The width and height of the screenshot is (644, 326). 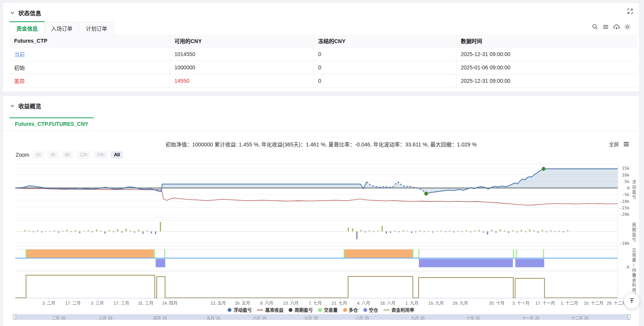 What do you see at coordinates (617, 27) in the screenshot?
I see `cloud-download-icon` at bounding box center [617, 27].